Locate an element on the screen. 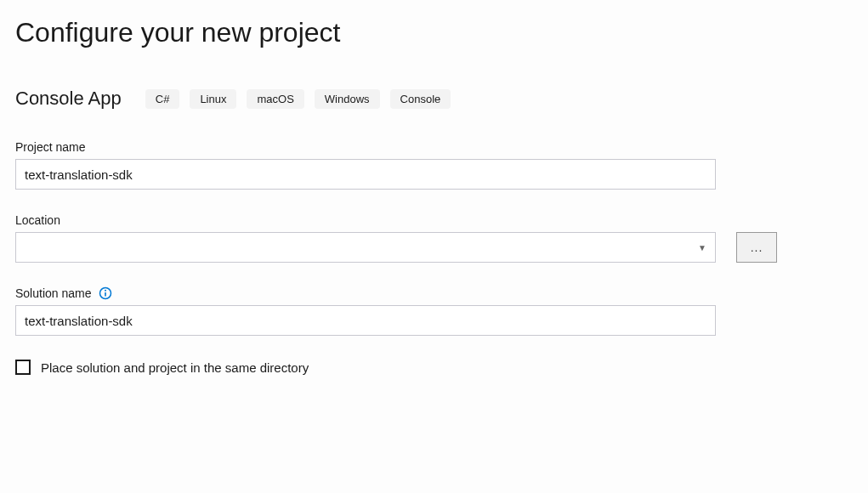  location-group: Location ▼ ... is located at coordinates (434, 238).